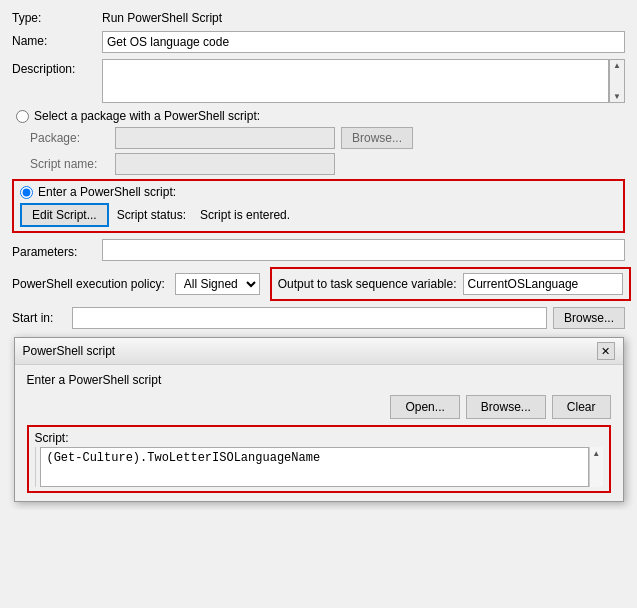 The image size is (637, 608). I want to click on script-name-input, so click(225, 164).